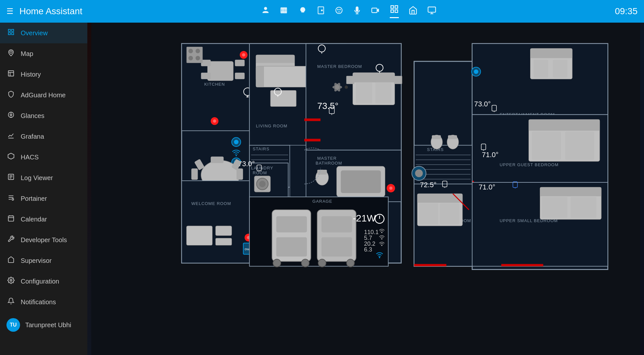 The height and width of the screenshot is (355, 644). Describe the element at coordinates (394, 11) in the screenshot. I see `floorplan-icon` at that location.